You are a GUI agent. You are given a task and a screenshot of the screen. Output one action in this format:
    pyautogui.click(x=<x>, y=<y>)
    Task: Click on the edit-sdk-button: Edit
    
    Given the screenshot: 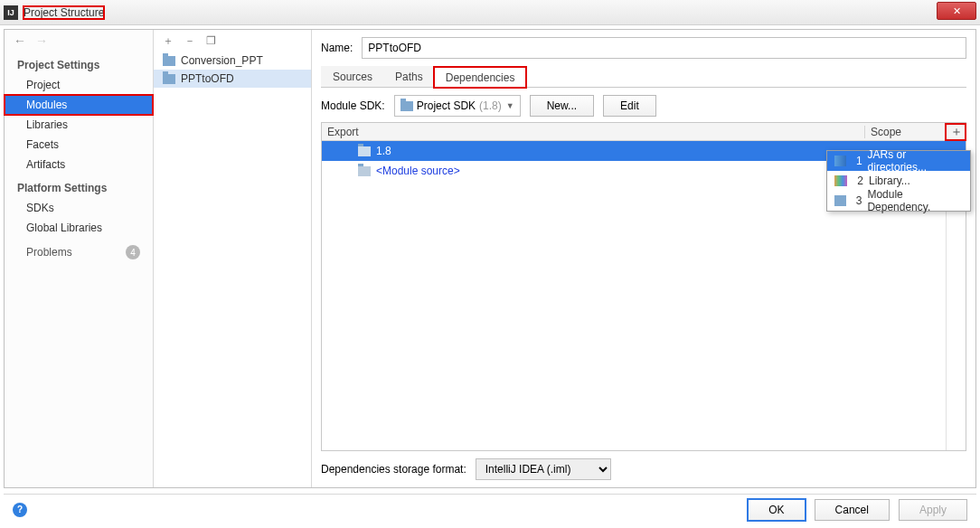 What is the action you would take?
    pyautogui.click(x=629, y=106)
    